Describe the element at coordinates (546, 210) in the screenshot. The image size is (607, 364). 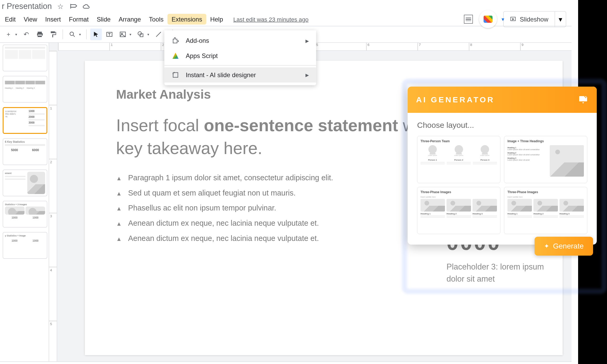
I see `layout-three-phase-2: Three-Phase Images Insert subtitle here …` at that location.